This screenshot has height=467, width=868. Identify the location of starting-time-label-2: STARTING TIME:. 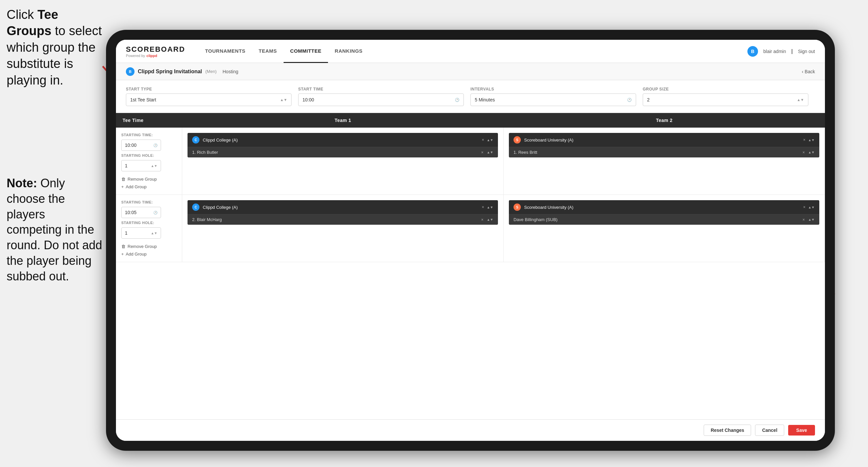
(149, 202).